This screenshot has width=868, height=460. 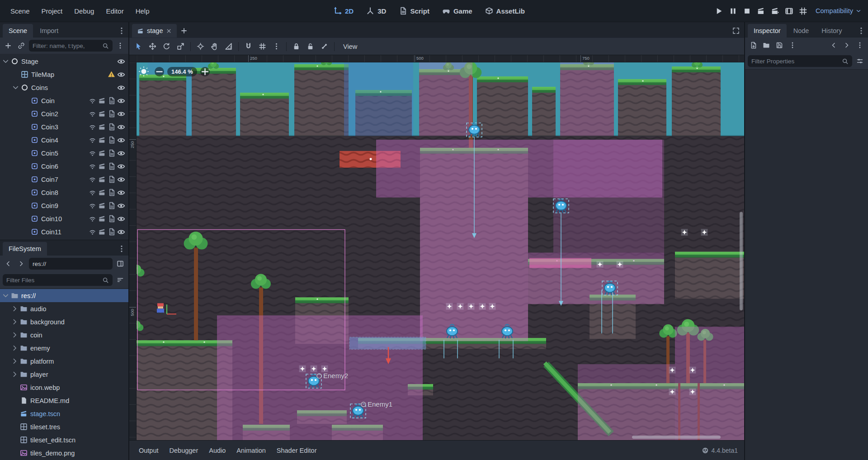 I want to click on play-button, so click(x=719, y=11).